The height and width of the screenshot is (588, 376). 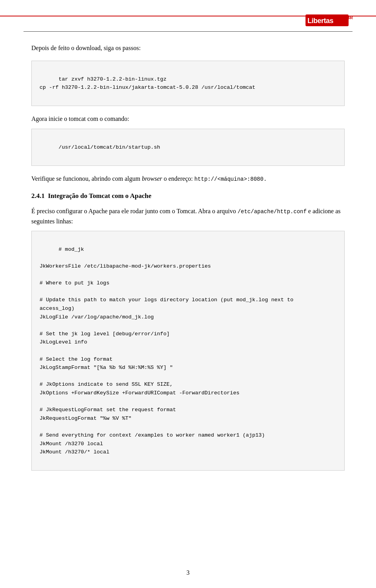 I want to click on para1-code: /etc/apache/http.conf, so click(x=272, y=212).